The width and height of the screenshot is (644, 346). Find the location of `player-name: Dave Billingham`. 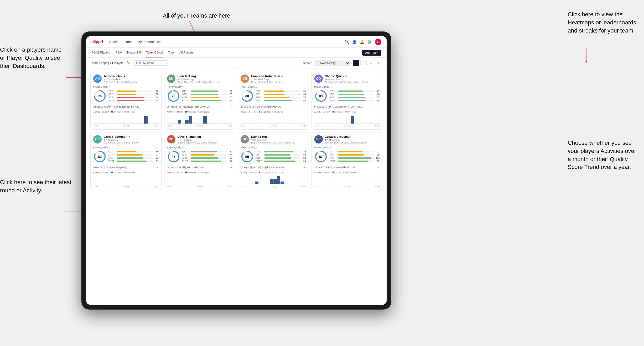

player-name: Dave Billingham is located at coordinates (205, 137).